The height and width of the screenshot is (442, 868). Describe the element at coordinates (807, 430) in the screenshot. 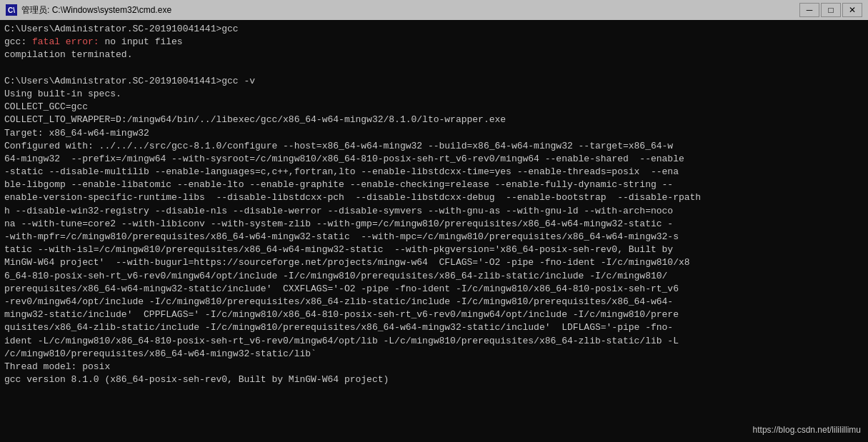

I see `watermark: https://blog.csdn.net/lililillimu` at that location.